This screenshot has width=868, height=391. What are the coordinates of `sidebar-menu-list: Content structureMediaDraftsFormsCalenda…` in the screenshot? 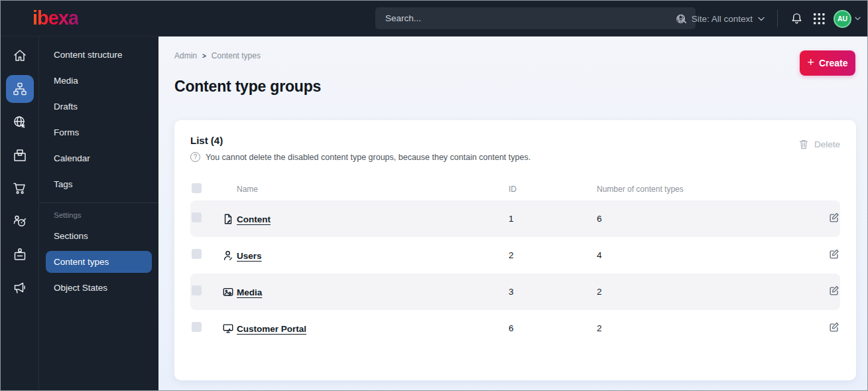 It's located at (99, 119).